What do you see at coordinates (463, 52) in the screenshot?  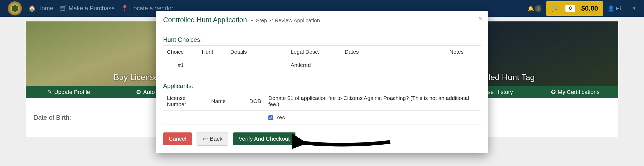 I see `col-notes: Notes` at bounding box center [463, 52].